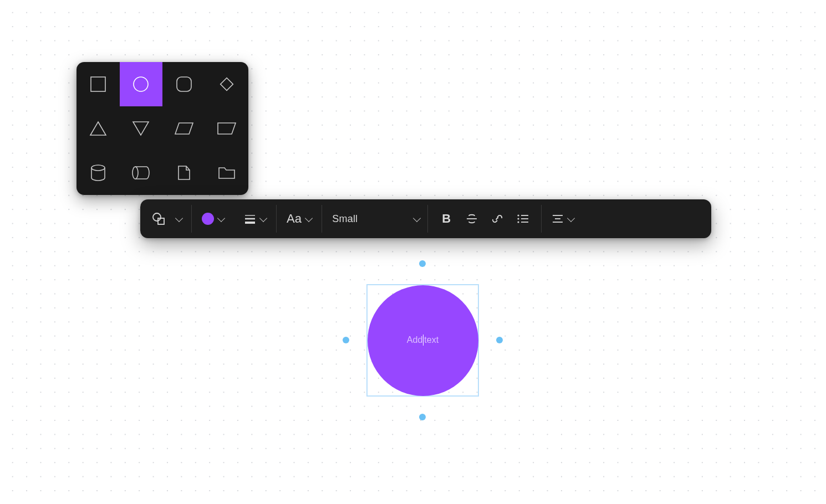  I want to click on shape-tool-dropdown, so click(179, 219).